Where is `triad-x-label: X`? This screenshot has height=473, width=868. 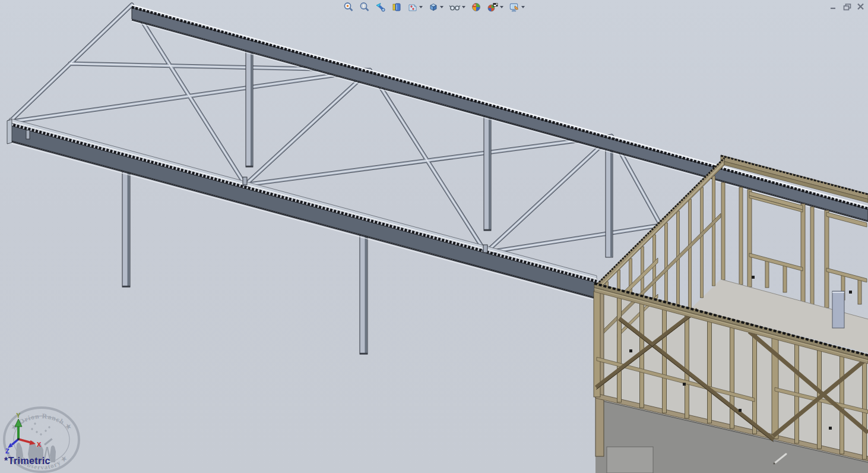
triad-x-label: X is located at coordinates (39, 444).